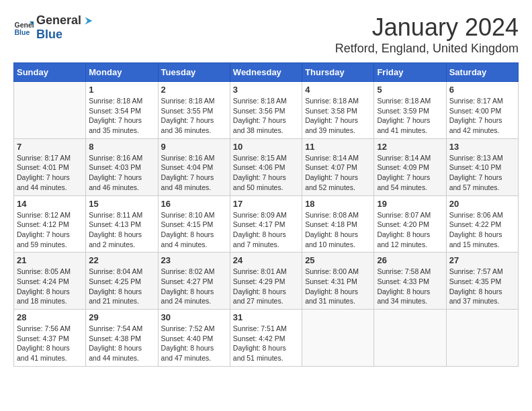 The image size is (532, 411). Describe the element at coordinates (339, 224) in the screenshot. I see `calendar-cell: 18Sunrise: 8:08 AMSunset: 4:18 PMDayligh…` at that location.